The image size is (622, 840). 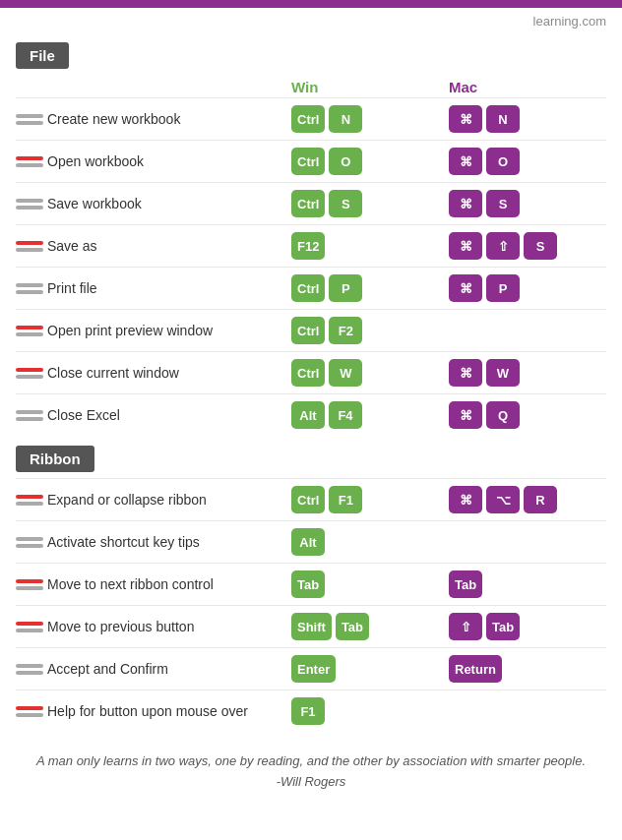 What do you see at coordinates (370, 330) in the screenshot?
I see `win-keys: CtrlF2` at bounding box center [370, 330].